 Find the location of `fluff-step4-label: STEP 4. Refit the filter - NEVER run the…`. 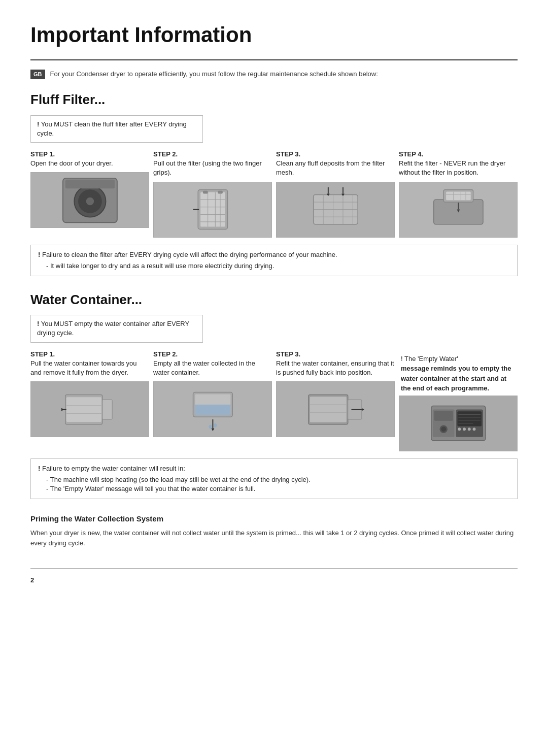

fluff-step4-label: STEP 4. Refit the filter - NEVER run the… is located at coordinates (458, 163).